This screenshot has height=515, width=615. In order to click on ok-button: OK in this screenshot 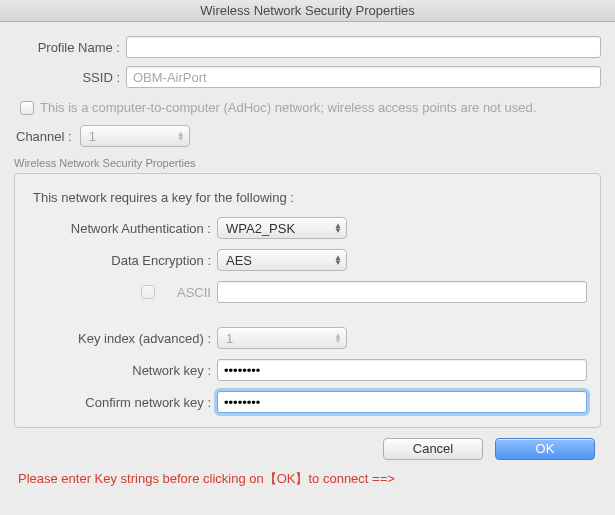, I will do `click(545, 449)`.